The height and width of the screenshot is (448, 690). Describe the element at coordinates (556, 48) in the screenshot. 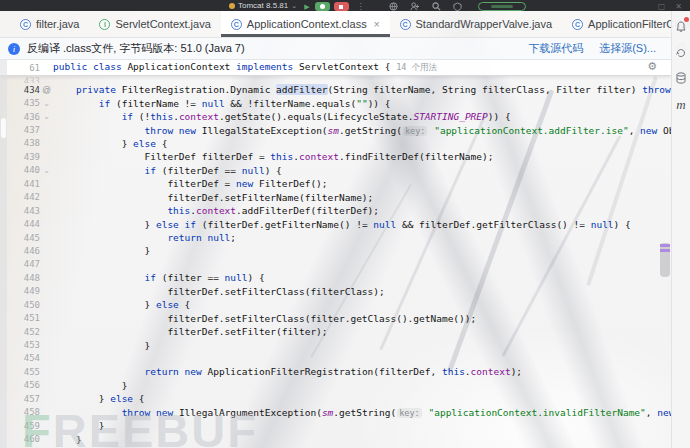

I see `download-sources-link: 下载源代码` at that location.